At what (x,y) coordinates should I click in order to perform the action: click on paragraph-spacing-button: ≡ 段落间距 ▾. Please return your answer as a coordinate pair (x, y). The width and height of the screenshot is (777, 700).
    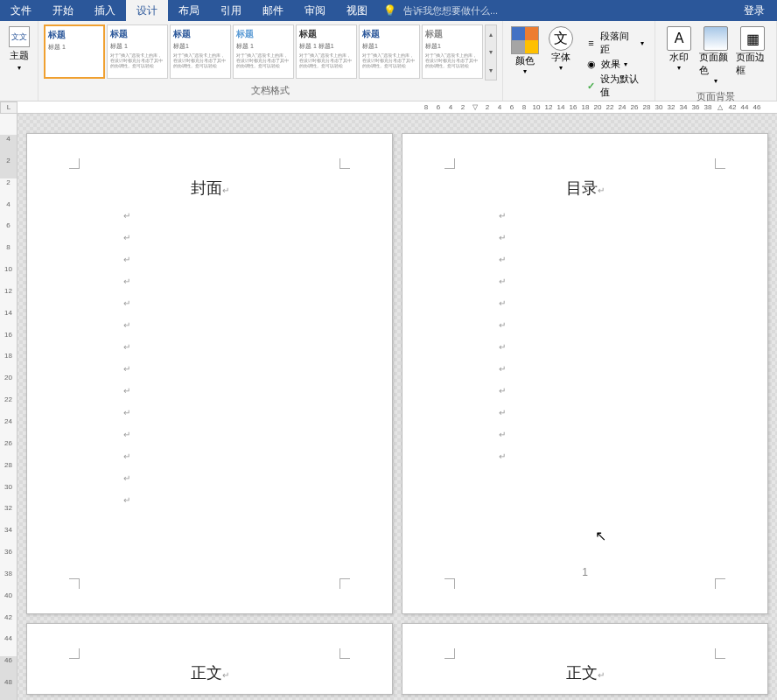
    Looking at the image, I should click on (614, 43).